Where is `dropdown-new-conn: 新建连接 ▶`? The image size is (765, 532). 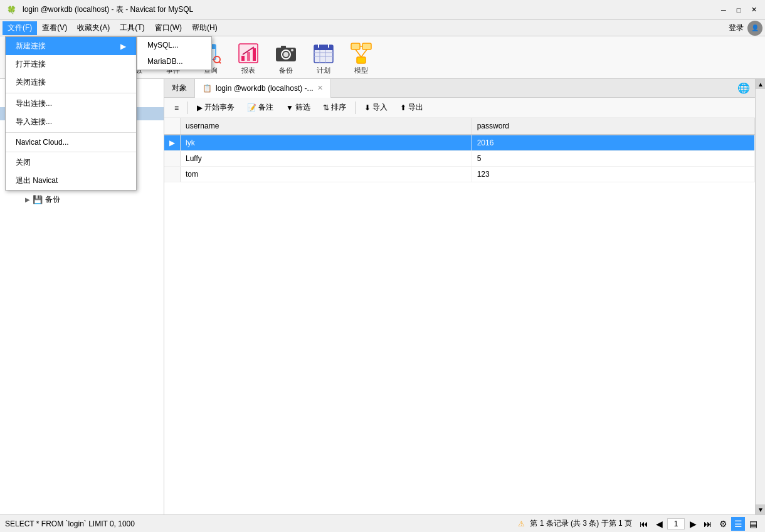
dropdown-new-conn: 新建连接 ▶ is located at coordinates (71, 46).